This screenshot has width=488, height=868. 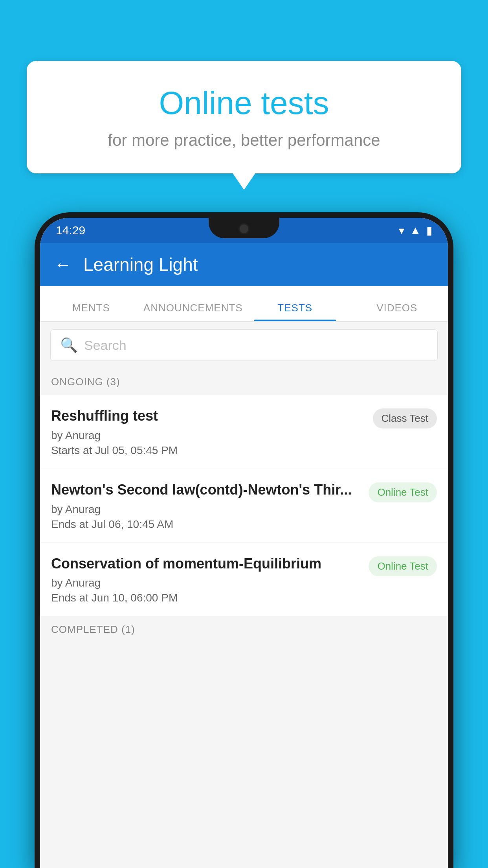 I want to click on test-title-1: Reshuffling test, so click(x=208, y=416).